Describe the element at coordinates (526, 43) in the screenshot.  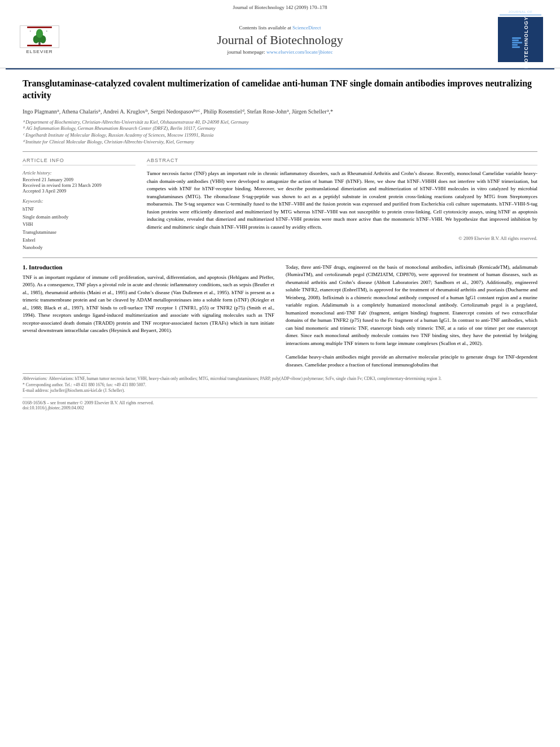
I see `bio-logo-vertical: BioteCHNOlOGY` at that location.